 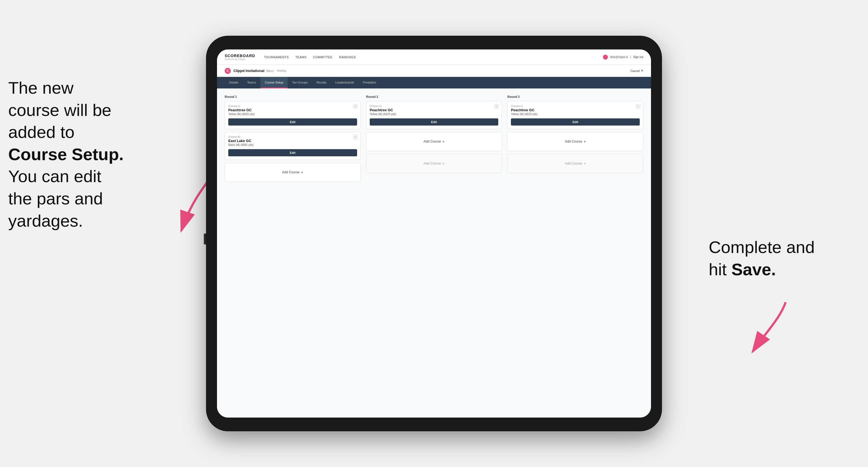 I want to click on round-2-plus-icon: +, so click(x=443, y=142).